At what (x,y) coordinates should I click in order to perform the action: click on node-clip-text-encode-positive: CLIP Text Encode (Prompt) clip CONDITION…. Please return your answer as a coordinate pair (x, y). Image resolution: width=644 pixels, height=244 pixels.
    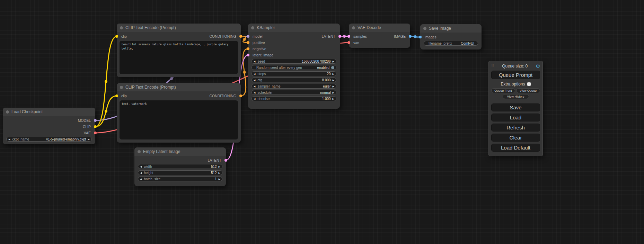
    Looking at the image, I should click on (179, 51).